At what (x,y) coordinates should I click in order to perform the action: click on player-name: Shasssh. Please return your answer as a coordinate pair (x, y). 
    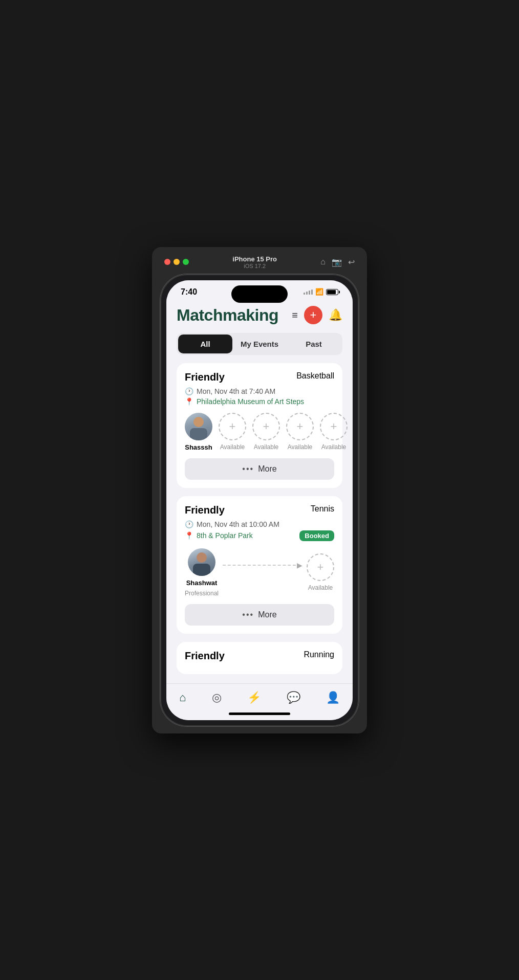
    Looking at the image, I should click on (199, 447).